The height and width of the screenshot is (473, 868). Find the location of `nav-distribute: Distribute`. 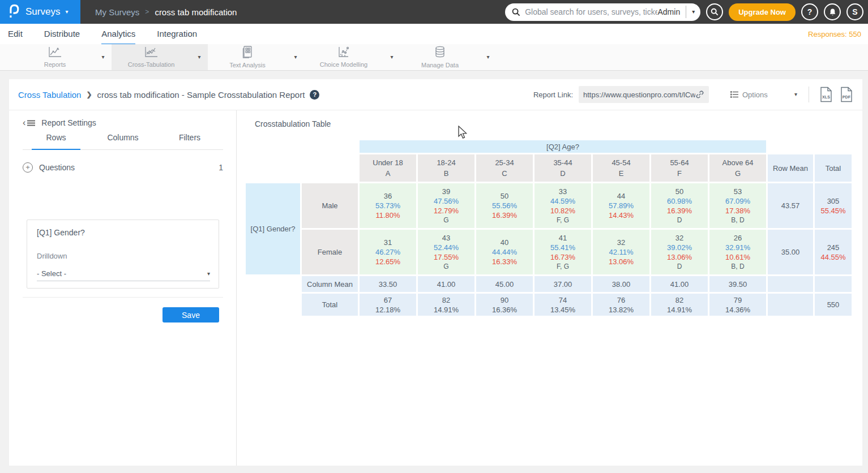

nav-distribute: Distribute is located at coordinates (62, 37).